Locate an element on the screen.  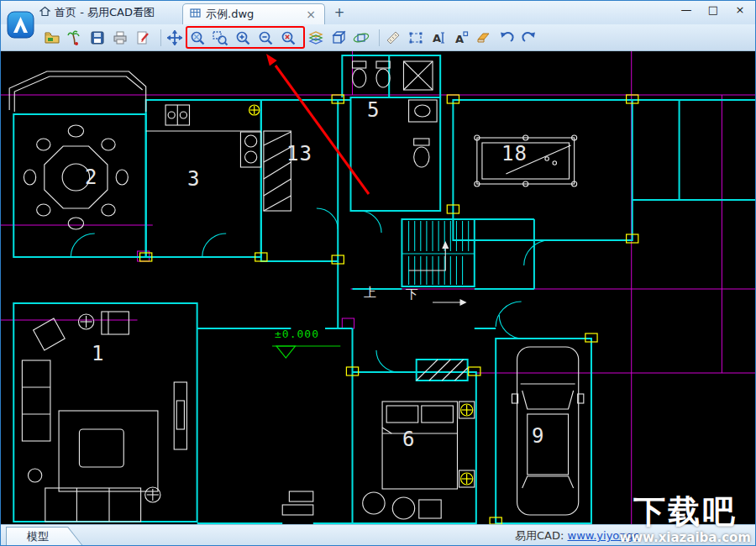
watermark-title: 下载吧 is located at coordinates (685, 512).